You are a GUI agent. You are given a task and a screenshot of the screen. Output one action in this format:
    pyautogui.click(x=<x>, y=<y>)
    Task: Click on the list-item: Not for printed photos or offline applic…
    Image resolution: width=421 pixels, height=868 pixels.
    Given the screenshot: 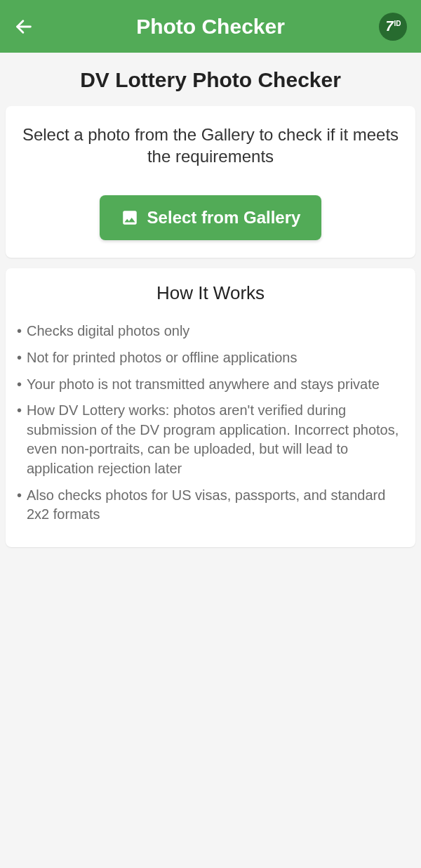 What is the action you would take?
    pyautogui.click(x=210, y=358)
    